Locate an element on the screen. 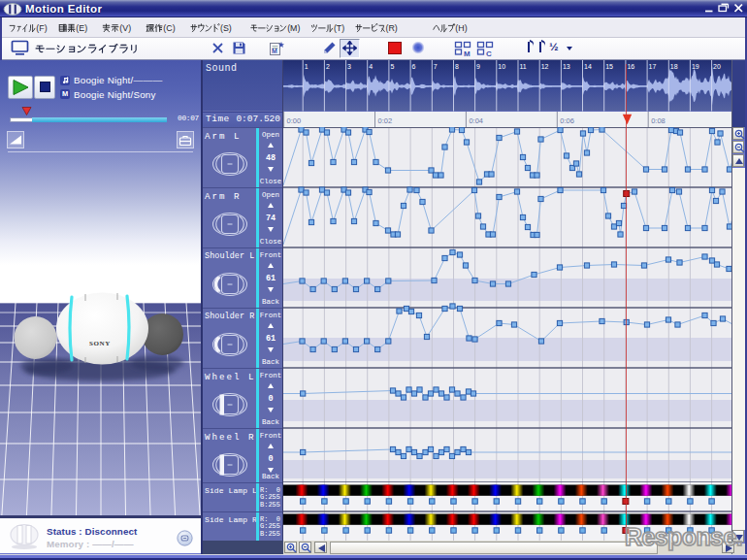 This screenshot has height=560, width=747. svg-text: 0:06 is located at coordinates (567, 120).